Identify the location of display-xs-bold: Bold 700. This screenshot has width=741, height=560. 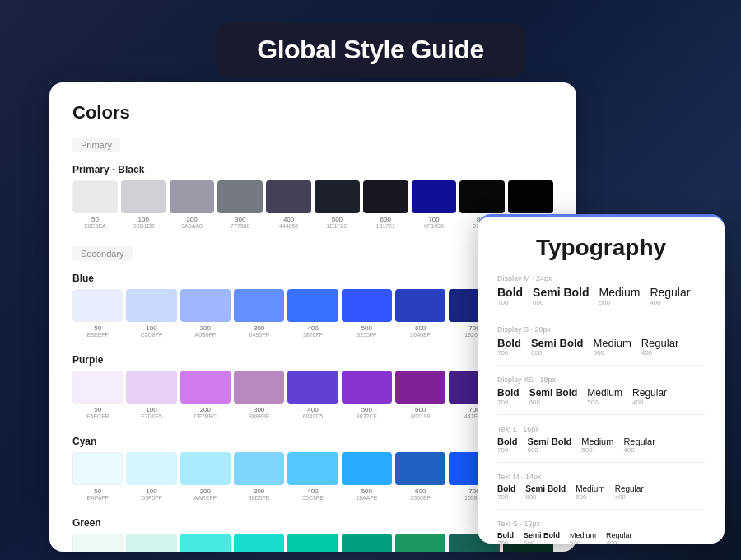
(509, 397).